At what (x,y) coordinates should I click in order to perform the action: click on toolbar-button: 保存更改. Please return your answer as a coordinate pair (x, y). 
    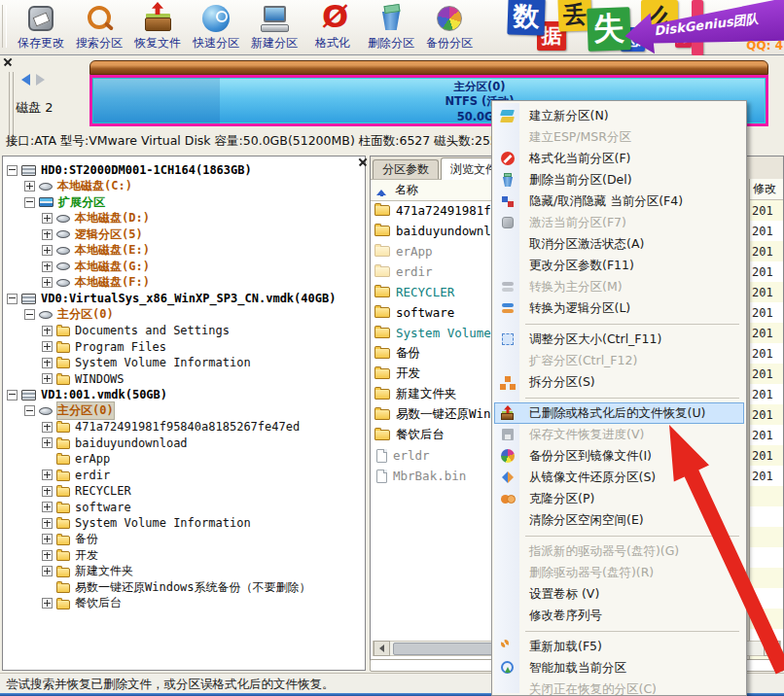
    Looking at the image, I should click on (41, 27).